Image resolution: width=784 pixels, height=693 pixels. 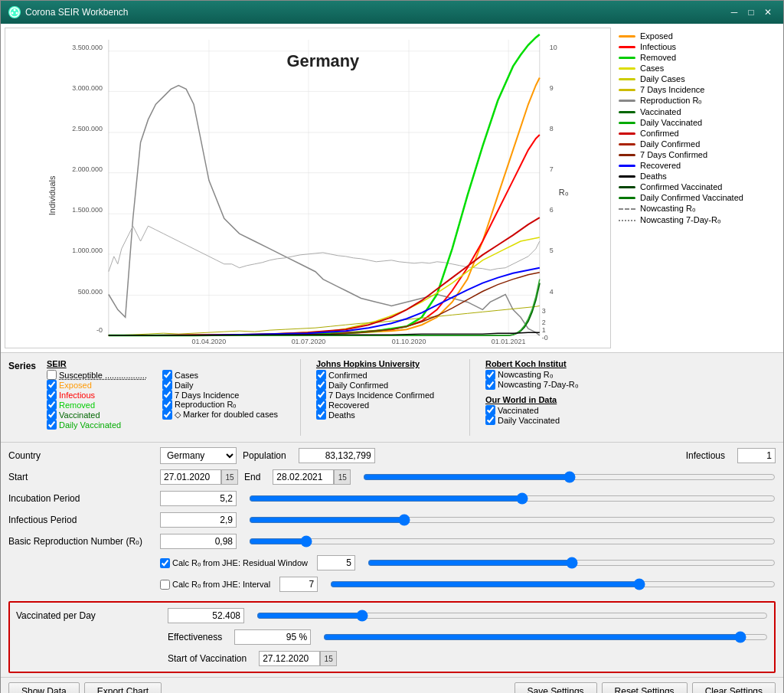 What do you see at coordinates (198, 499) in the screenshot?
I see `incubation-input` at bounding box center [198, 499].